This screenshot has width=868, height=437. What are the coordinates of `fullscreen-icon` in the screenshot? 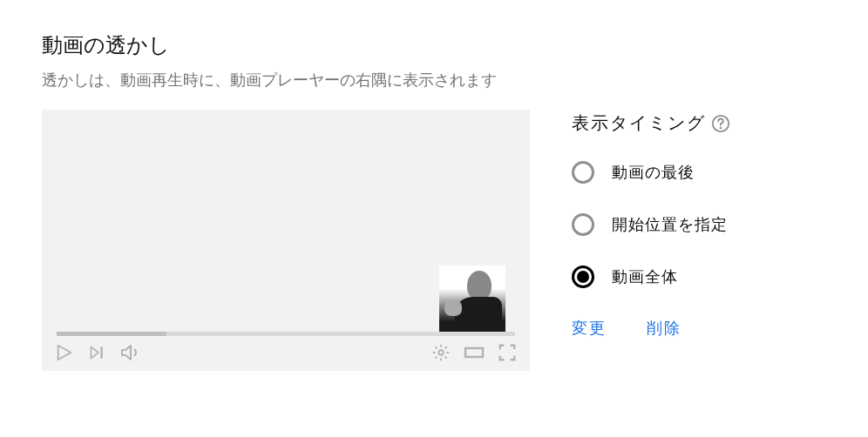 It's located at (507, 353).